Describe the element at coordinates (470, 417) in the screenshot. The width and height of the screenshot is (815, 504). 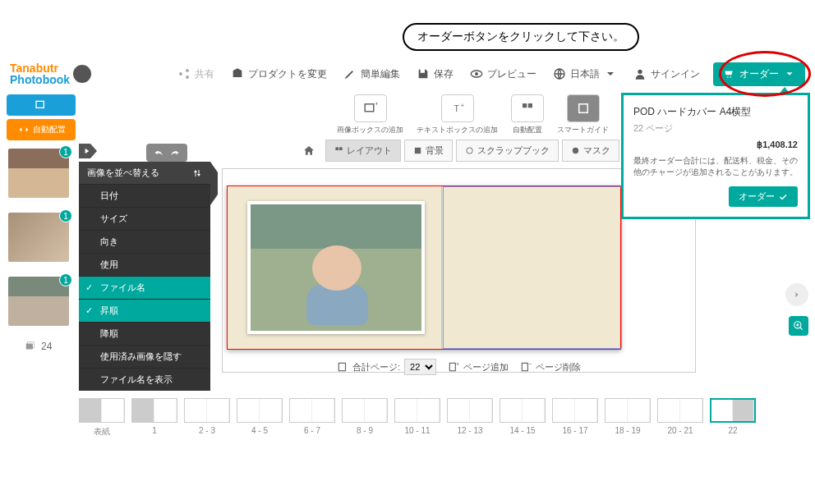
I see `filmstrip-item: 12 - 13` at that location.